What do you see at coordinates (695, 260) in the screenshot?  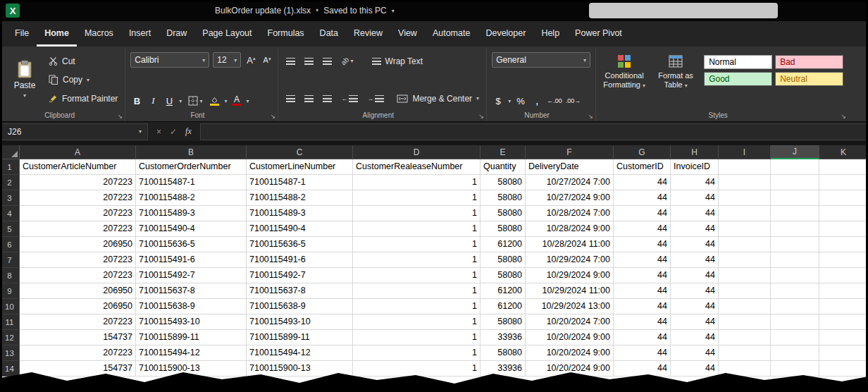 I see `cell-H7: 44` at bounding box center [695, 260].